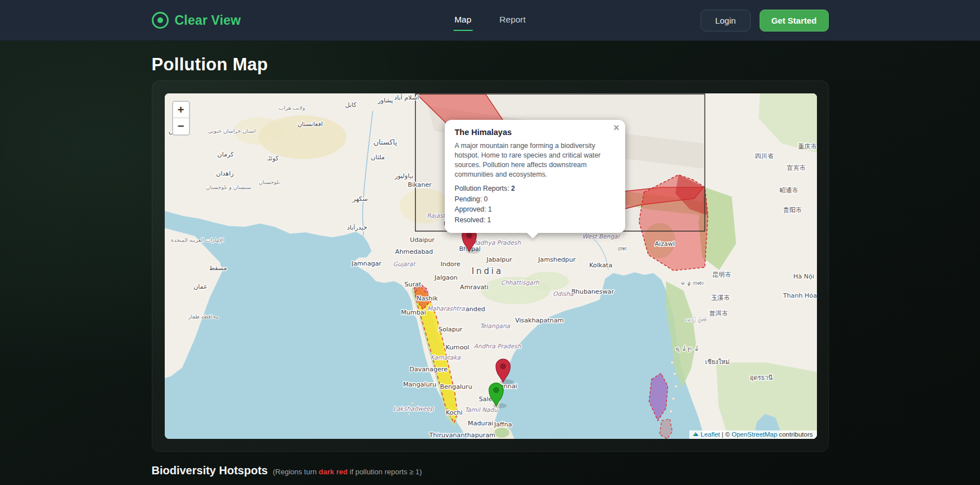  Describe the element at coordinates (719, 314) in the screenshot. I see `map-label: 普洱市` at that location.